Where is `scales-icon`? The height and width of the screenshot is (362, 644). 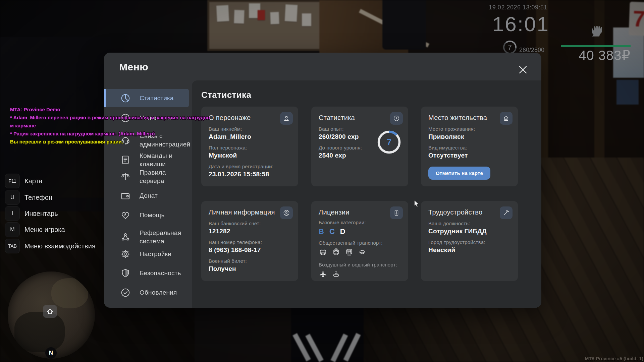 scales-icon is located at coordinates (125, 177).